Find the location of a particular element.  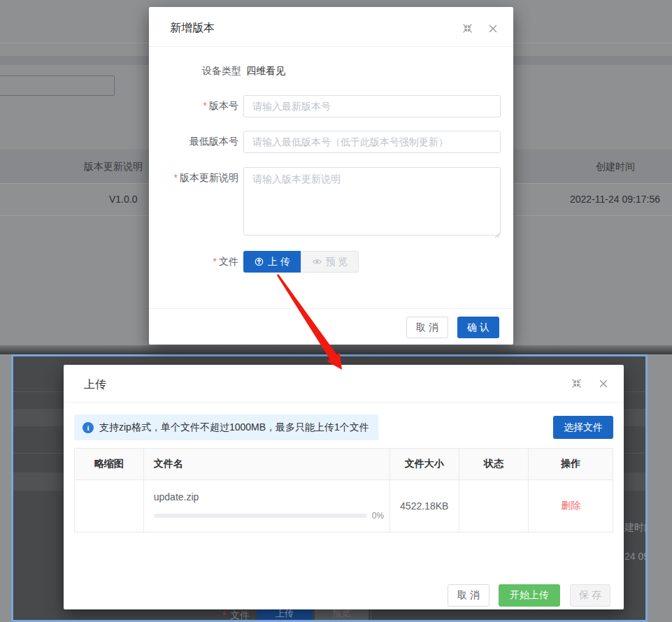

table-header-row: 略缩图 文件名 文件大小 状态 操作 is located at coordinates (344, 464).